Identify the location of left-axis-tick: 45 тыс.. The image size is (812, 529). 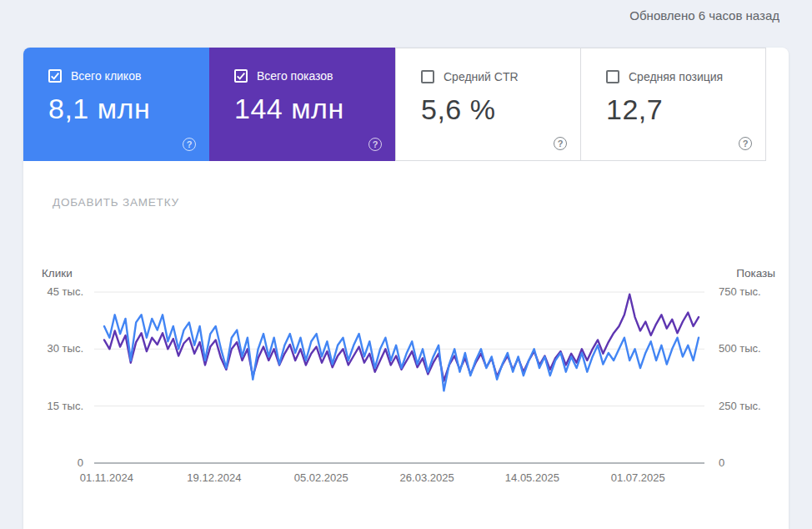
(53, 292).